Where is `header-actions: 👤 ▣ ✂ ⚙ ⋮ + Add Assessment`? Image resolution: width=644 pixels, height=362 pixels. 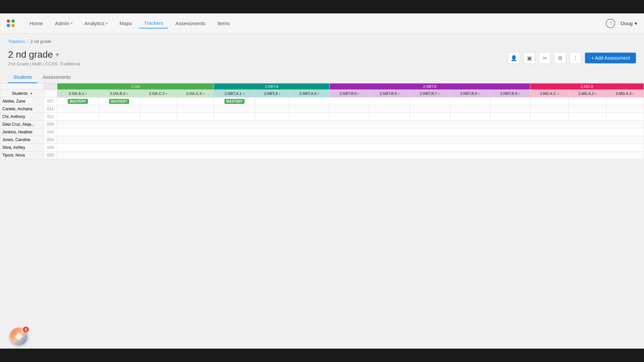 header-actions: 👤 ▣ ✂ ⚙ ⋮ + Add Assessment is located at coordinates (572, 58).